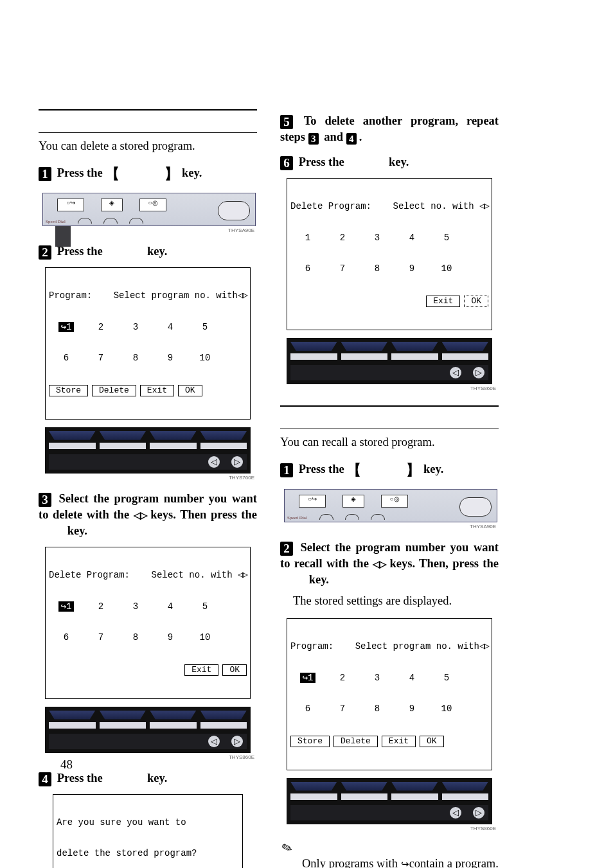 Image resolution: width=613 pixels, height=868 pixels. Describe the element at coordinates (45, 252) in the screenshot. I see `step-num-2: 2` at that location.